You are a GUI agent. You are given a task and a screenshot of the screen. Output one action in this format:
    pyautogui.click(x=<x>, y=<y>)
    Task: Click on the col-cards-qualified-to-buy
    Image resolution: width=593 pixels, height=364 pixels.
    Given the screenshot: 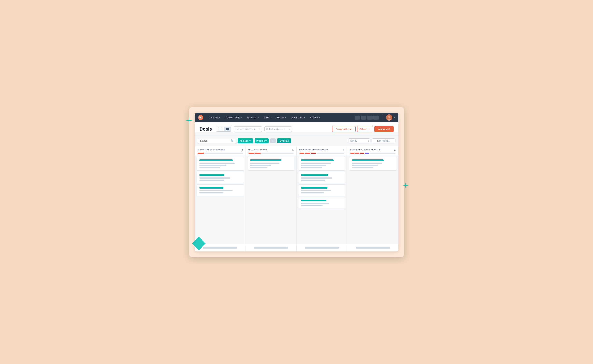 What is the action you would take?
    pyautogui.click(x=271, y=164)
    